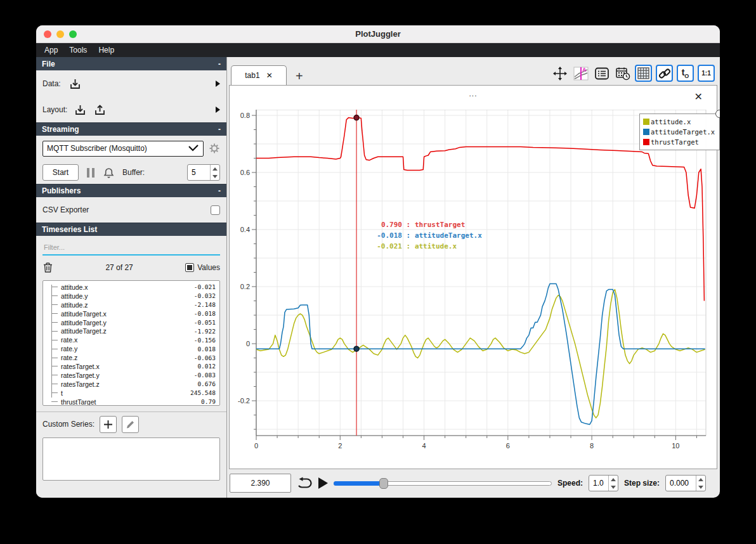 The image size is (756, 544). Describe the element at coordinates (604, 483) in the screenshot. I see `speed-spinbox: 1.0` at that location.